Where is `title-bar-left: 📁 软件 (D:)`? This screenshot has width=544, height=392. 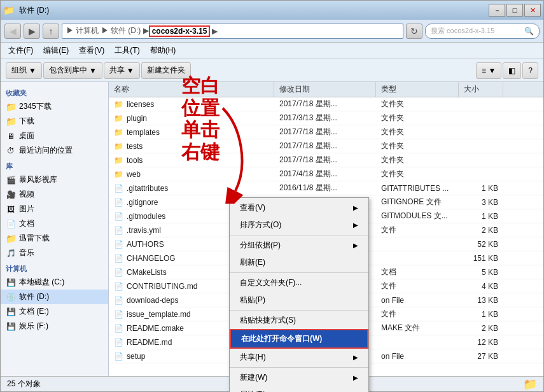 title-bar-left: 📁 软件 (D:) is located at coordinates (26, 10).